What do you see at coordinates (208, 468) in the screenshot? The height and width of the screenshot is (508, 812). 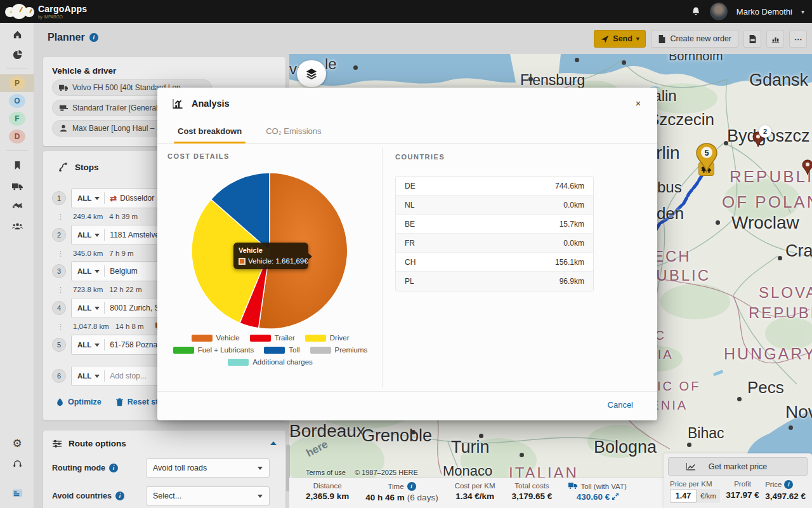 I see `routing-mode-select: Avoid toll roads` at bounding box center [208, 468].